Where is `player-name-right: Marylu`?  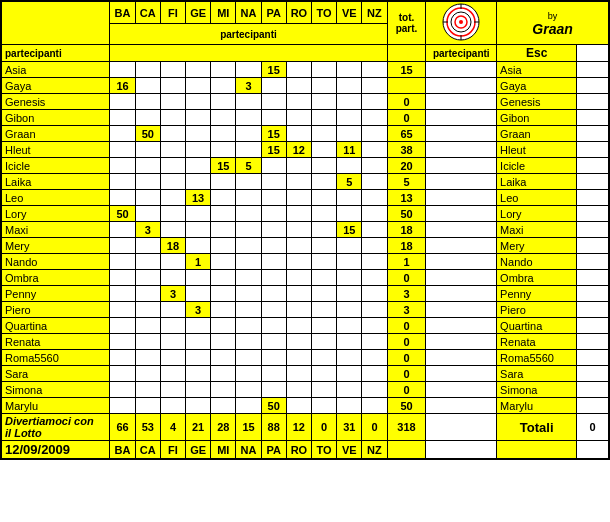 player-name-right: Marylu is located at coordinates (537, 406).